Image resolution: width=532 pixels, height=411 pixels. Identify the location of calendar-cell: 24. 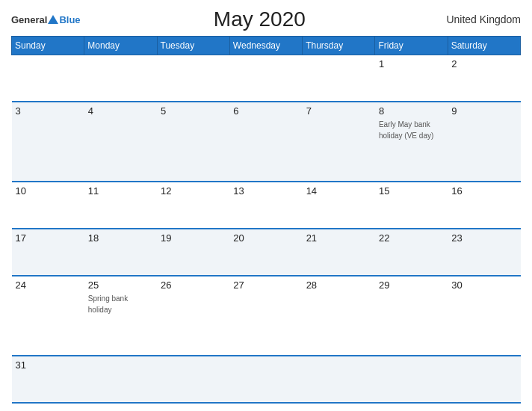
(48, 315).